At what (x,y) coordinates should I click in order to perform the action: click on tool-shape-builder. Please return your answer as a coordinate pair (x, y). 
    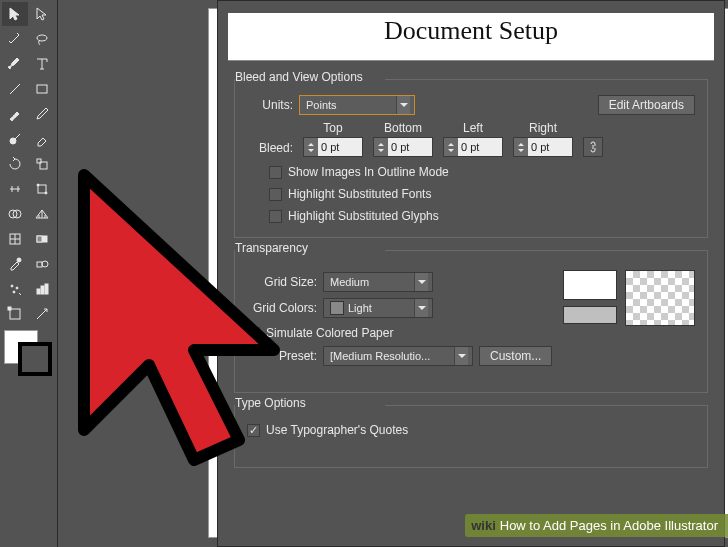
    Looking at the image, I should click on (15, 214).